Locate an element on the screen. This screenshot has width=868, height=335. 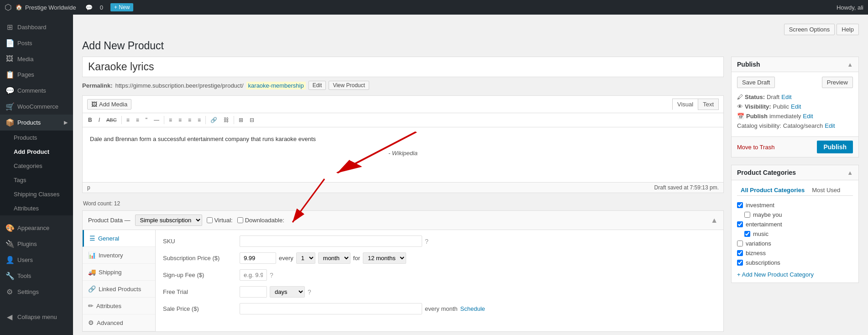
subscription-price-input is located at coordinates (258, 258).